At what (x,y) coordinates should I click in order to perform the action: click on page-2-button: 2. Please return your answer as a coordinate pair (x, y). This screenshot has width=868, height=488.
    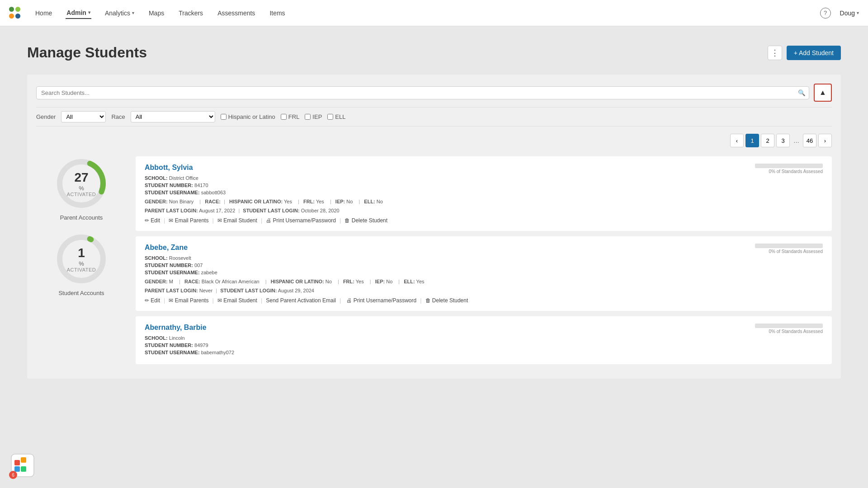
    Looking at the image, I should click on (768, 141).